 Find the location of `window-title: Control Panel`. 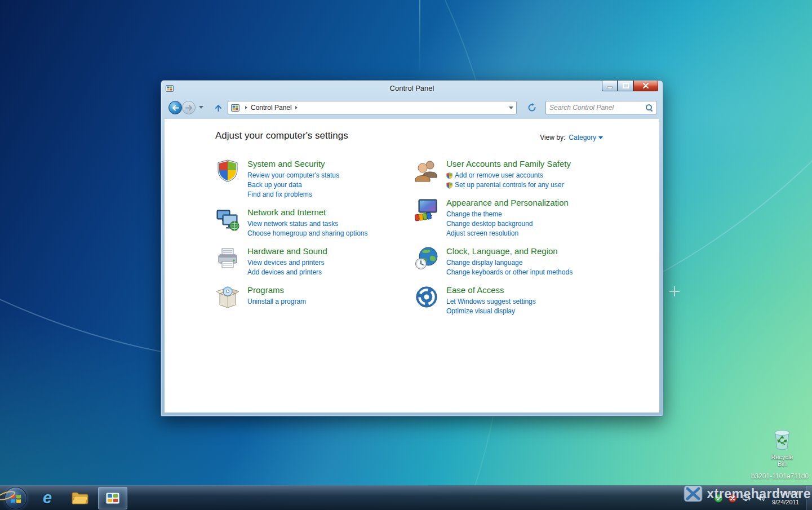

window-title: Control Panel is located at coordinates (412, 88).